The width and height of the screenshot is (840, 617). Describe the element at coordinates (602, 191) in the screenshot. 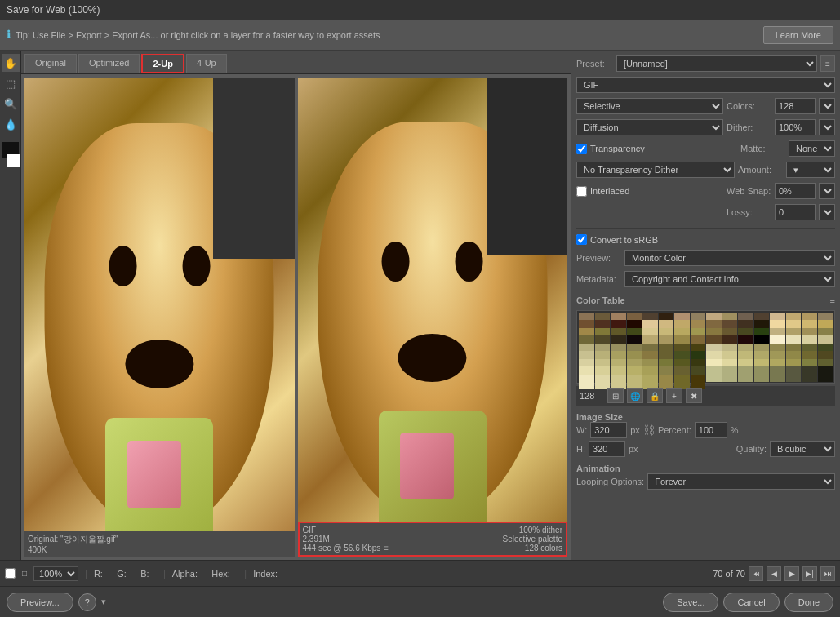

I see `interlaced-checkbox-label: Interlaced` at that location.